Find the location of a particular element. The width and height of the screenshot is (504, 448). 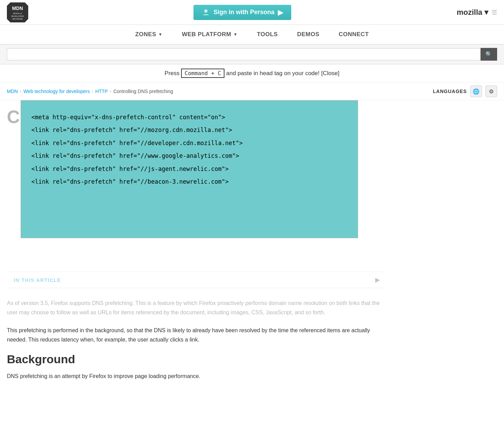

breadcrumb-sep-2: › is located at coordinates (93, 91).